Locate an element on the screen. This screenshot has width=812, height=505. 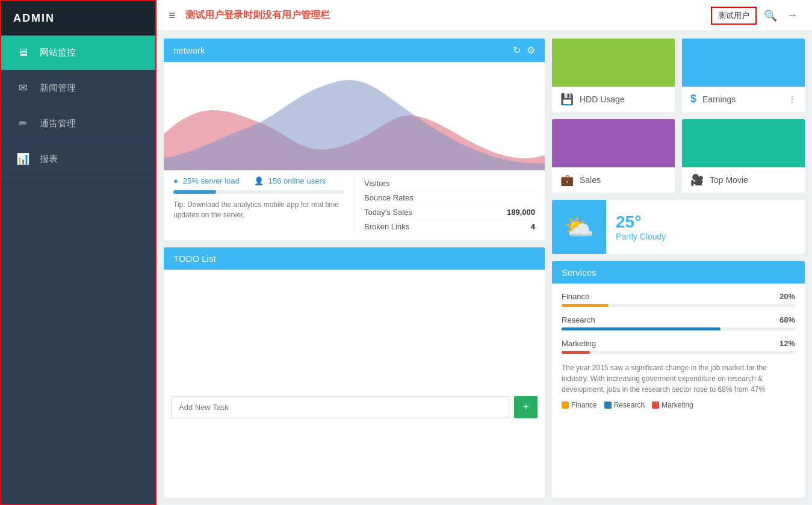
hdd-label: HDD Usage is located at coordinates (602, 99).